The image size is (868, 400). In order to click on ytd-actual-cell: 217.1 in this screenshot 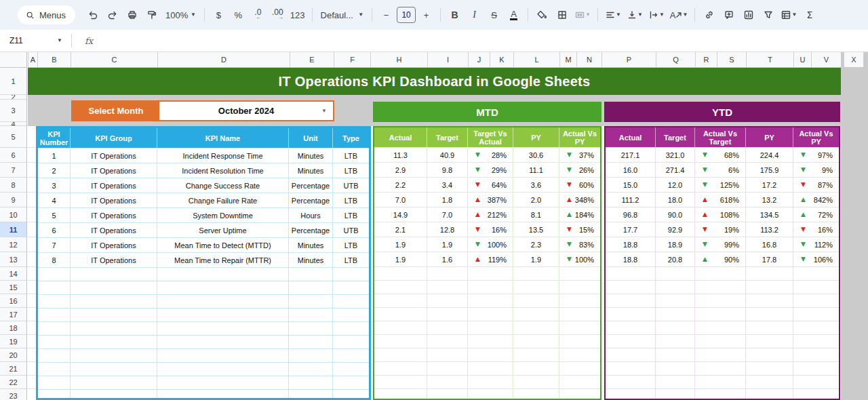, I will do `click(631, 155)`.